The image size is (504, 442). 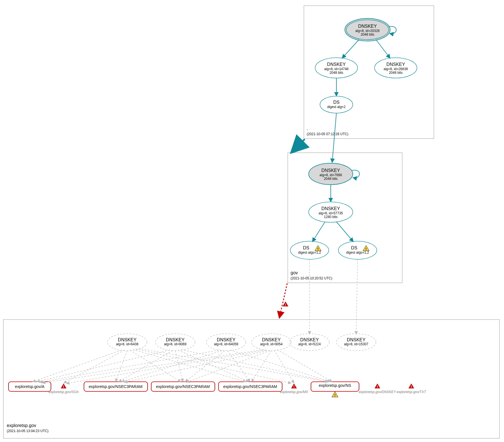 I want to click on rr-n3-label: exploretsp.gov/NSEC3PARAM, so click(x=250, y=387).